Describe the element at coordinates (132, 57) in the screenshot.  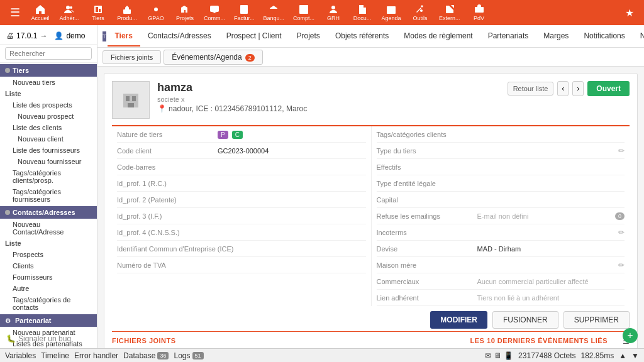
I see `subtab-fichiers: Fichiers joints` at that location.